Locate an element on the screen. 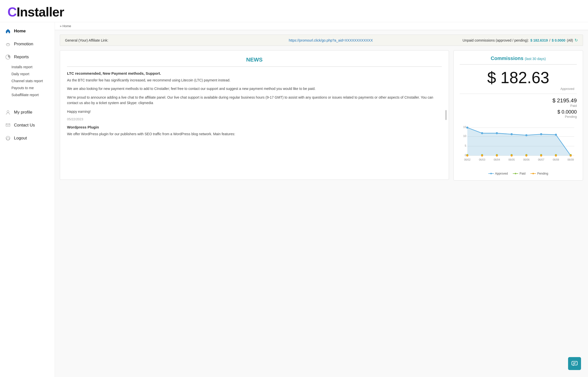 The height and width of the screenshot is (377, 588). logo-c: C is located at coordinates (12, 12).